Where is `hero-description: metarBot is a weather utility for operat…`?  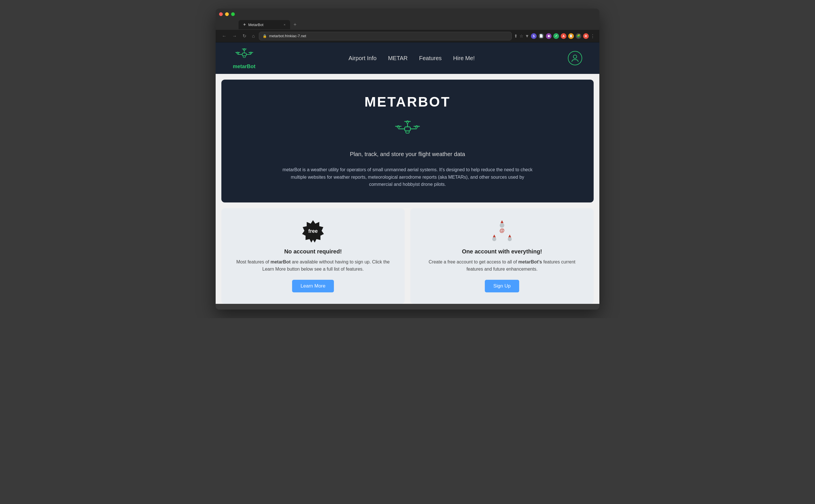
hero-description: metarBot is a weather utility for operat… is located at coordinates (407, 177).